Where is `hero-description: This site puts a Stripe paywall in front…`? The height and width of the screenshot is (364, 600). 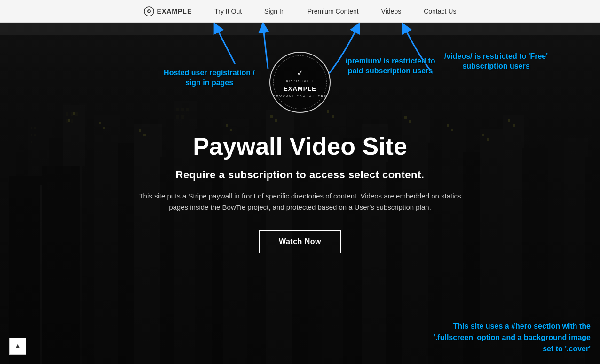 hero-description: This site puts a Stripe paywall in front… is located at coordinates (300, 202).